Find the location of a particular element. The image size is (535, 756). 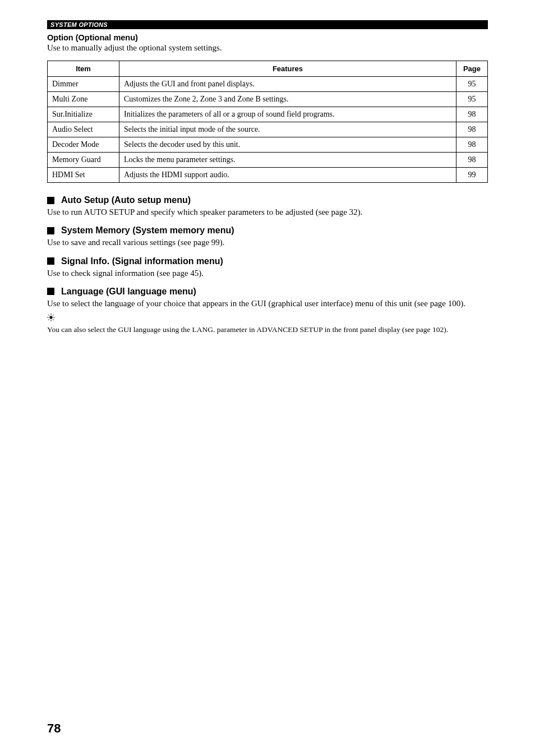

options-table: Item Features Page Dimmer Adjusts the GU… is located at coordinates (268, 122).